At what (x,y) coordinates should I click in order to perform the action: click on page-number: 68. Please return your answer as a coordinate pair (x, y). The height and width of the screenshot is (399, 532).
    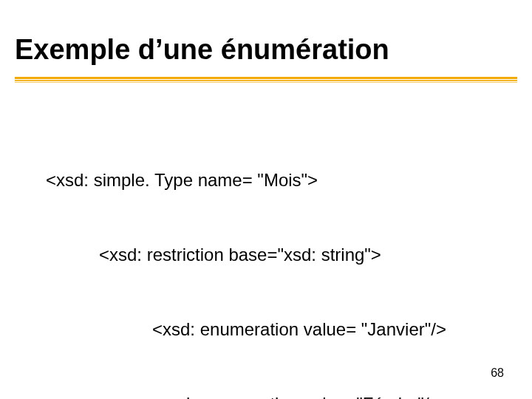
    Looking at the image, I should click on (497, 373).